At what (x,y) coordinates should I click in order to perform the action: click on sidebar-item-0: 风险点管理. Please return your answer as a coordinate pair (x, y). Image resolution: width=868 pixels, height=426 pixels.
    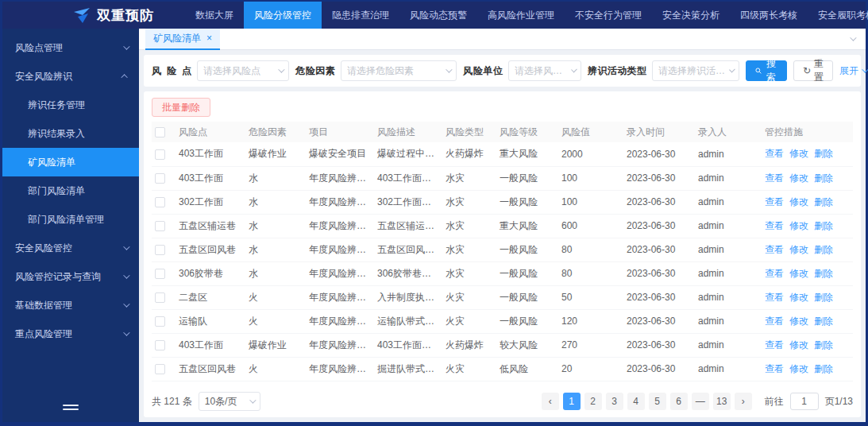
    Looking at the image, I should click on (71, 48).